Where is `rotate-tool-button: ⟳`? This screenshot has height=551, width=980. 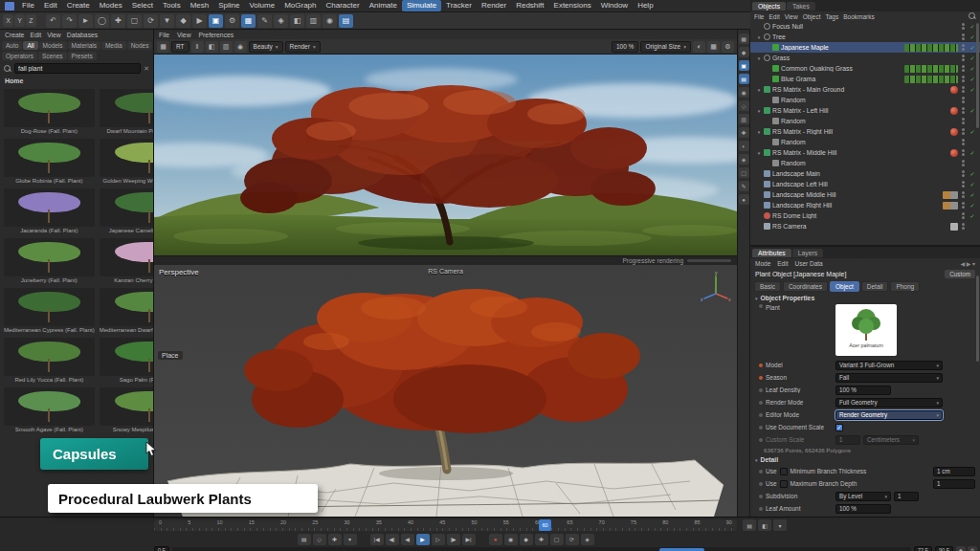 rotate-tool-button: ⟳ is located at coordinates (151, 21).